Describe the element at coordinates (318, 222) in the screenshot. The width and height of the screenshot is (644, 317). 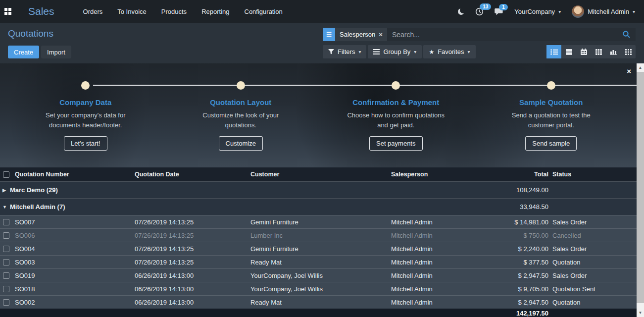
I see `table-row: SO007 07/26/2019 14:13:25 Gemini Furnitu…` at that location.